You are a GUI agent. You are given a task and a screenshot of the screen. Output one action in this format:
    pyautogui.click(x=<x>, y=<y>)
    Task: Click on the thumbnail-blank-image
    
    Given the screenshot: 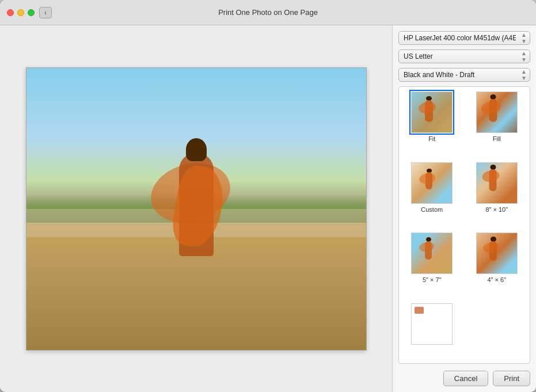 What is the action you would take?
    pyautogui.click(x=432, y=324)
    